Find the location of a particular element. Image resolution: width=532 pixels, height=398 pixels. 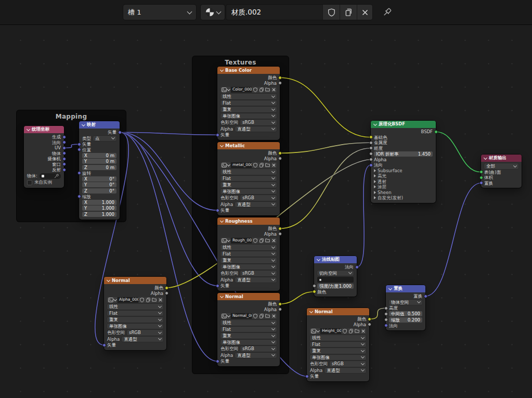

node-alphatex: Normal颜色AlphaAlpha_00004_png线性Flat重复单张图像… is located at coordinates (135, 313).